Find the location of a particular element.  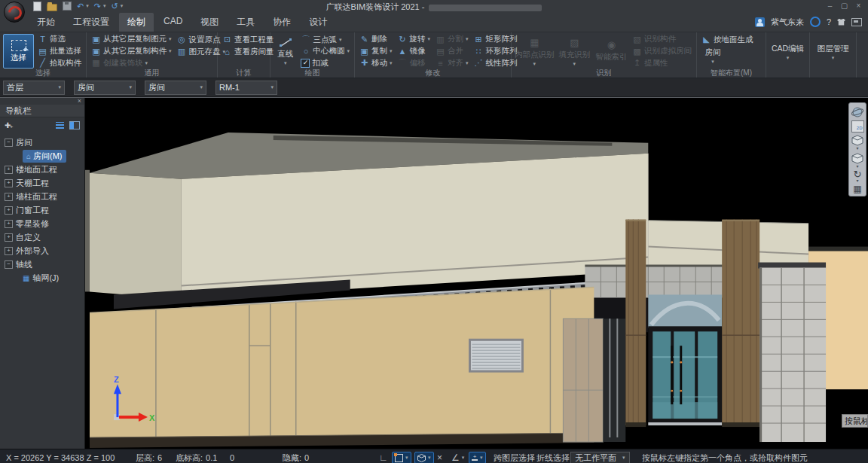

batch-select-button: ▤批量选择 is located at coordinates (60, 51).